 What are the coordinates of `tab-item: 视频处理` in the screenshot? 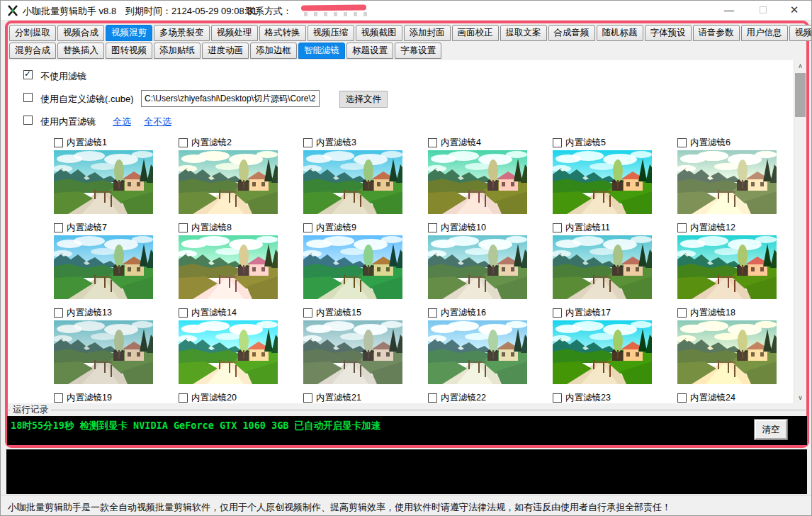 It's located at (235, 33).